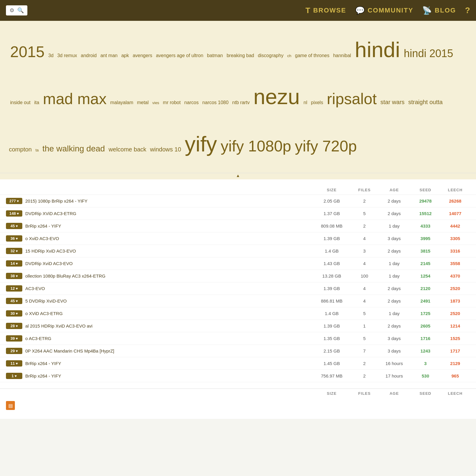 This screenshot has width=476, height=476. What do you see at coordinates (455, 339) in the screenshot?
I see `leech-cell: 1525` at bounding box center [455, 339].